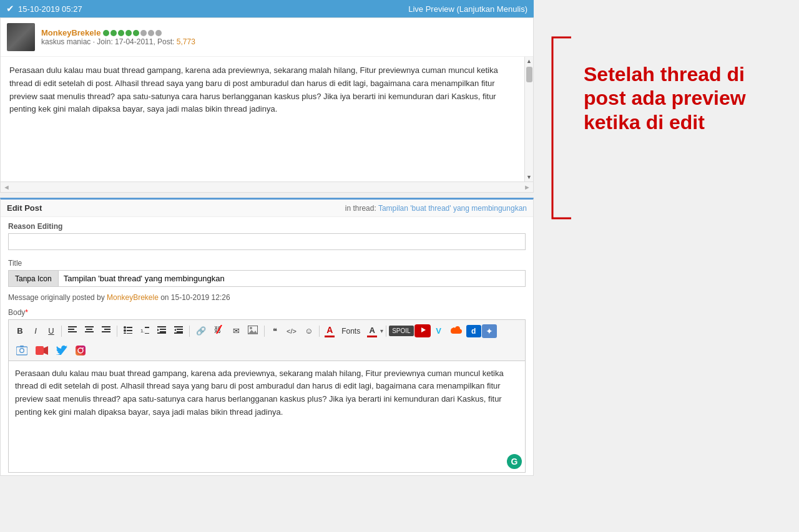 This screenshot has height=532, width=799. Describe the element at coordinates (267, 417) in the screenshot. I see `editor-body: Perasaan dulu kalau mau buat thread gamp…` at that location.